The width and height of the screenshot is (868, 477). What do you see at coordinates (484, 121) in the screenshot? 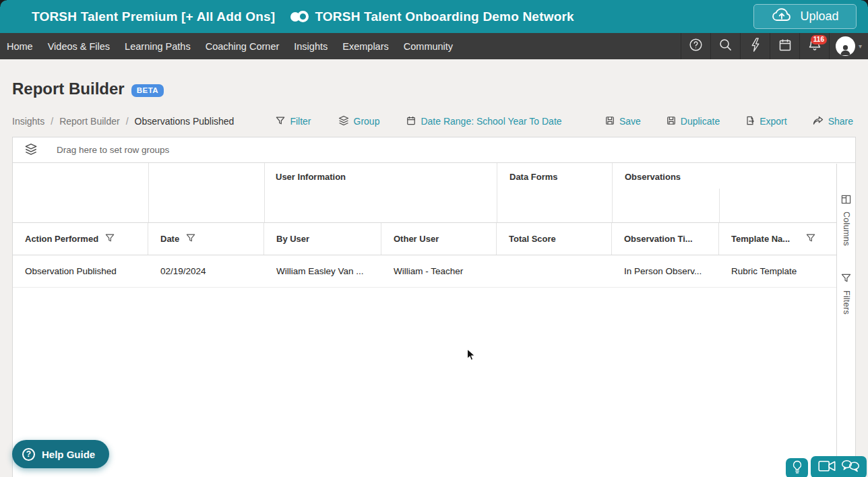
I see `date-range-button: Date Range: School Year To Date` at bounding box center [484, 121].